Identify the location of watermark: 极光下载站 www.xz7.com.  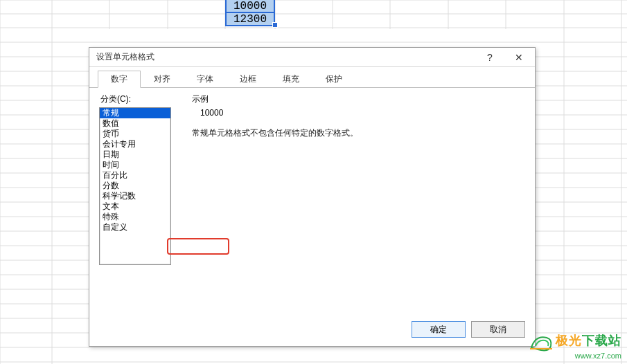
(575, 346).